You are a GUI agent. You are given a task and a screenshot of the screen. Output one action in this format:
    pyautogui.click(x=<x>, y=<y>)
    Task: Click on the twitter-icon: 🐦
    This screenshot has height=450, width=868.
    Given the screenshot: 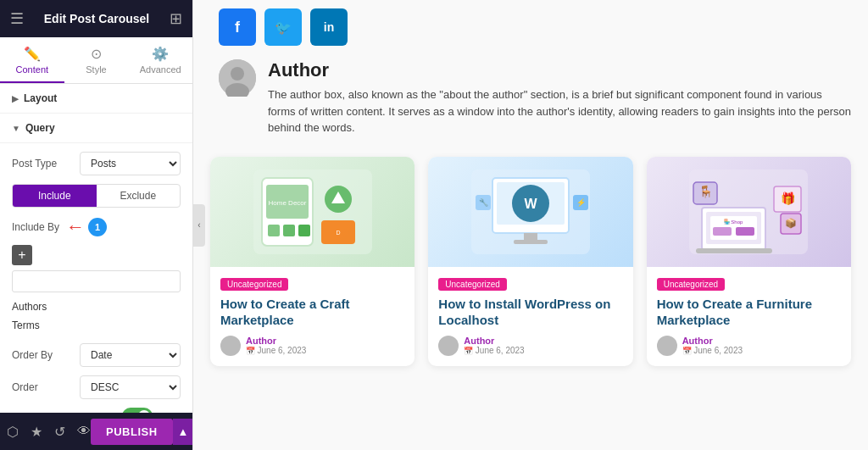 What is the action you would take?
    pyautogui.click(x=283, y=27)
    